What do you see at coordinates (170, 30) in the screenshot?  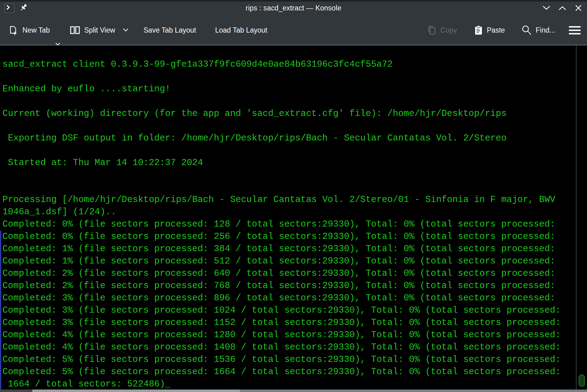 I see `save-tab-layout-button: Save Tab Layout` at bounding box center [170, 30].